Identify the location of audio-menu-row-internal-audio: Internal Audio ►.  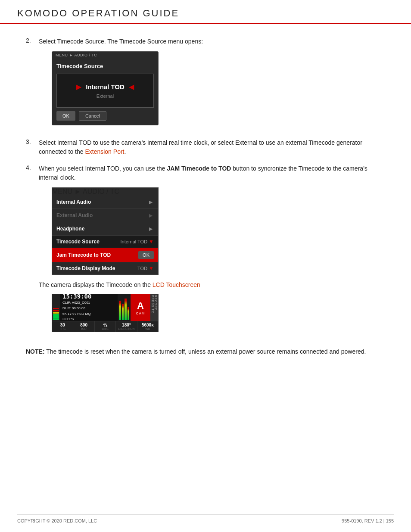
(105, 202).